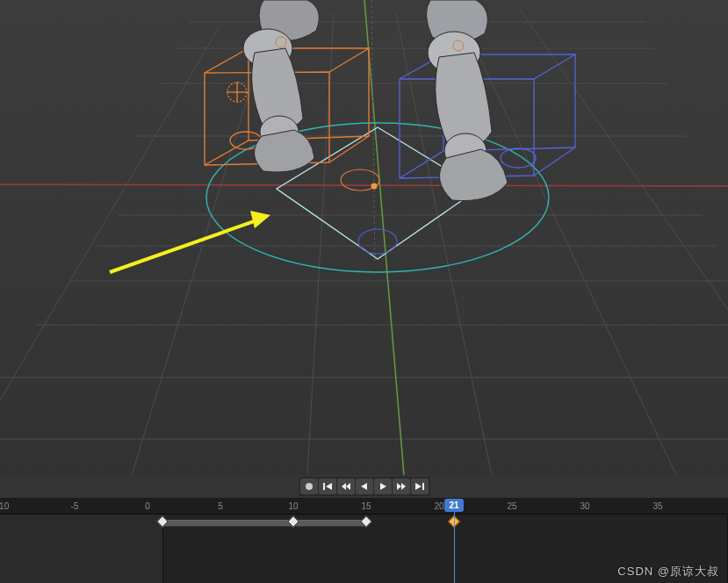 Image resolution: width=728 pixels, height=583 pixels. Describe the element at coordinates (309, 486) in the screenshot. I see `auto-key-toggle` at that location.